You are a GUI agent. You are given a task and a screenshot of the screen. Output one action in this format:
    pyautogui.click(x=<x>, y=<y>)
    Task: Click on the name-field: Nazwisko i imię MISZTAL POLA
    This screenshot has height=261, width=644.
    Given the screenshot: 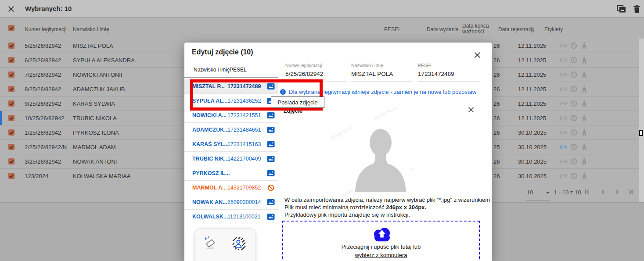 What is the action you would take?
    pyautogui.click(x=382, y=72)
    